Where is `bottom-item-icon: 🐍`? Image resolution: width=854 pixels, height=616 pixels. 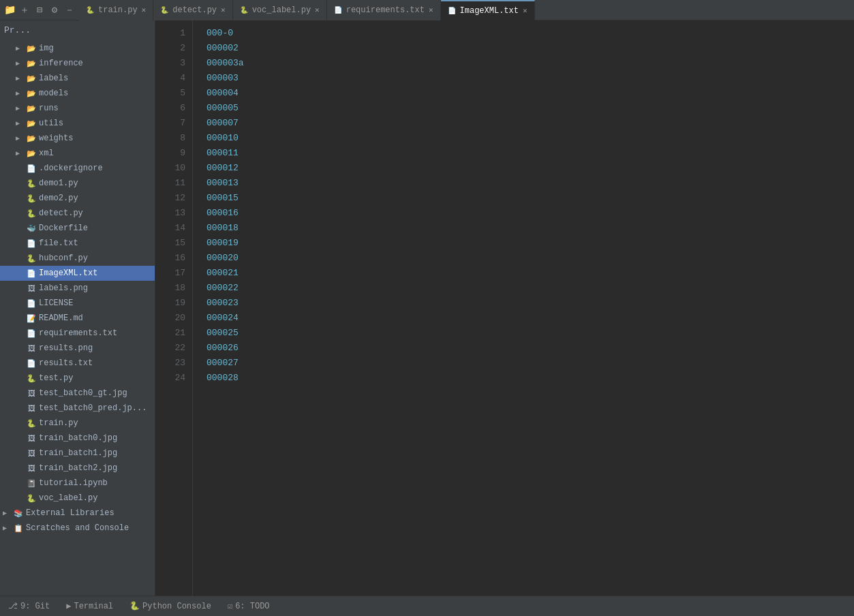 bottom-item-icon: 🐍 is located at coordinates (135, 606).